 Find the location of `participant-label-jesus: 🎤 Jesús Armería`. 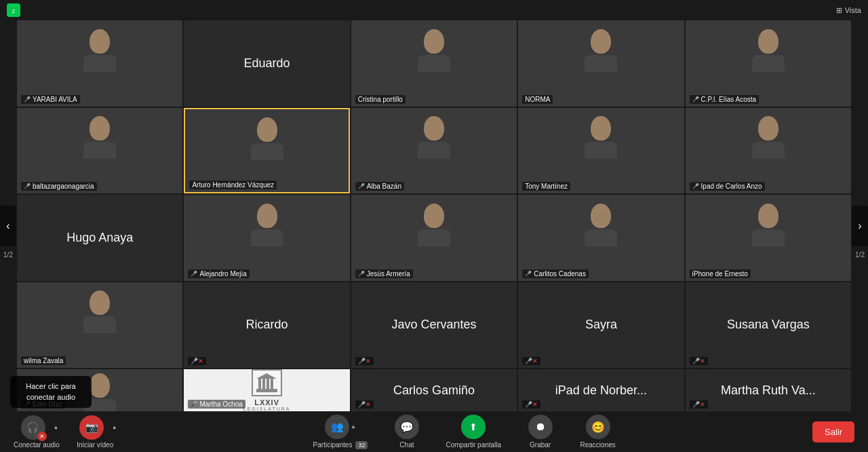

participant-label-jesus: 🎤 Jesús Armería is located at coordinates (384, 274).